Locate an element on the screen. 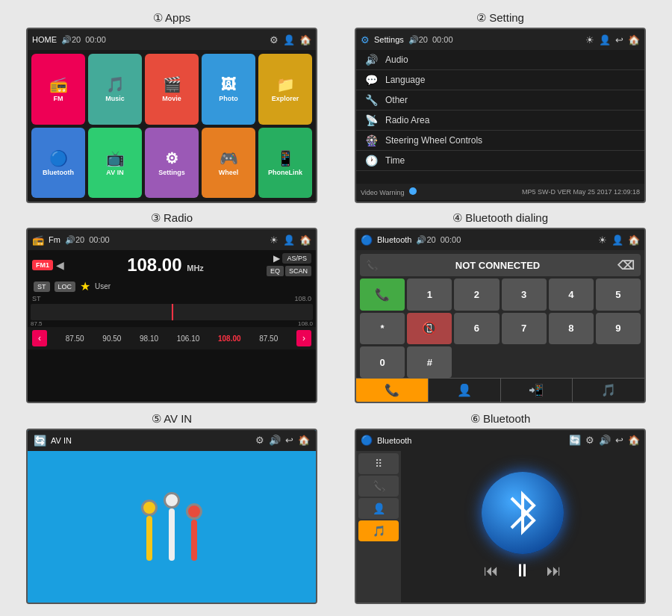  bt-key-5: 5 is located at coordinates (618, 294).